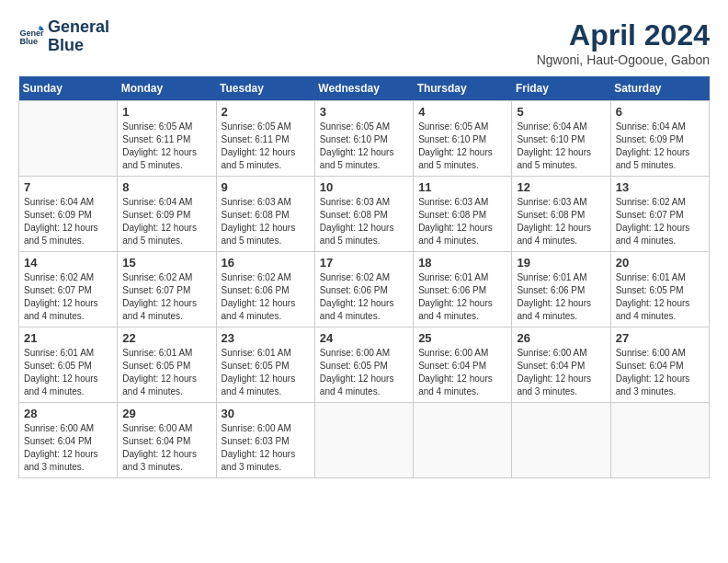  I want to click on calendar-cell: 22Sunrise: 6:01 AMSunset: 6:05 PMDayligh…, so click(167, 365).